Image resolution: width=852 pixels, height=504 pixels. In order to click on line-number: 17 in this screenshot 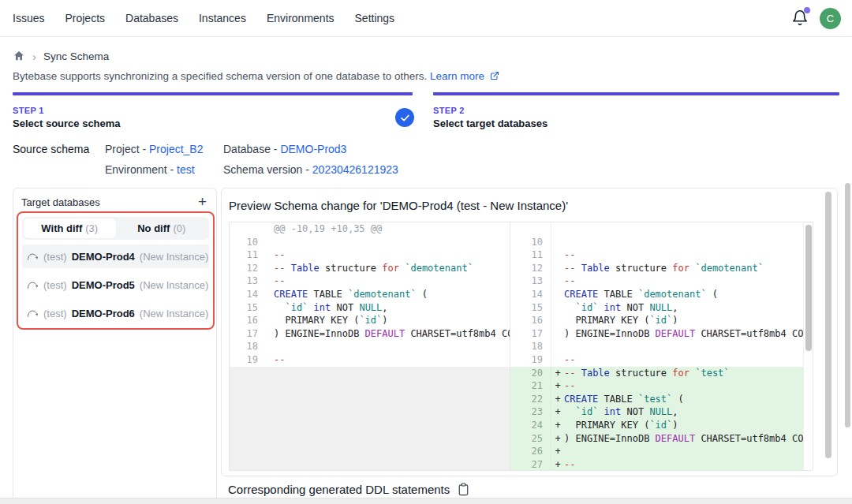, I will do `click(248, 334)`.